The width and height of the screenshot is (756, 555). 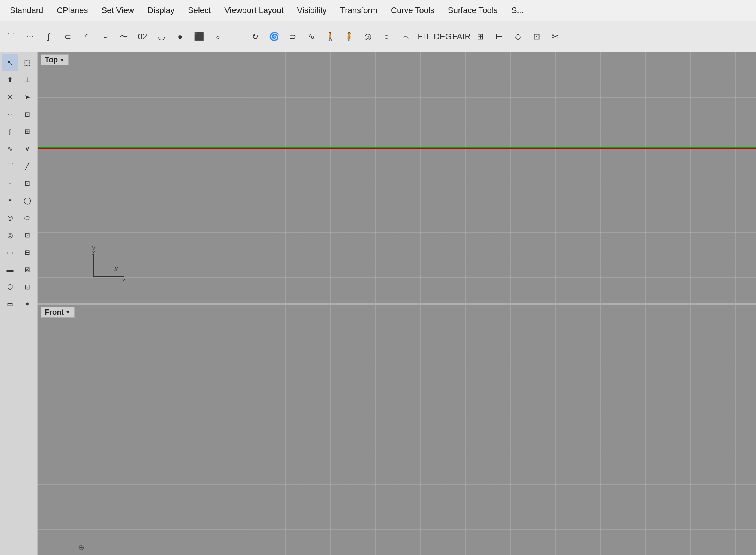 What do you see at coordinates (537, 37) in the screenshot?
I see `scale-tool: ⊡` at bounding box center [537, 37].